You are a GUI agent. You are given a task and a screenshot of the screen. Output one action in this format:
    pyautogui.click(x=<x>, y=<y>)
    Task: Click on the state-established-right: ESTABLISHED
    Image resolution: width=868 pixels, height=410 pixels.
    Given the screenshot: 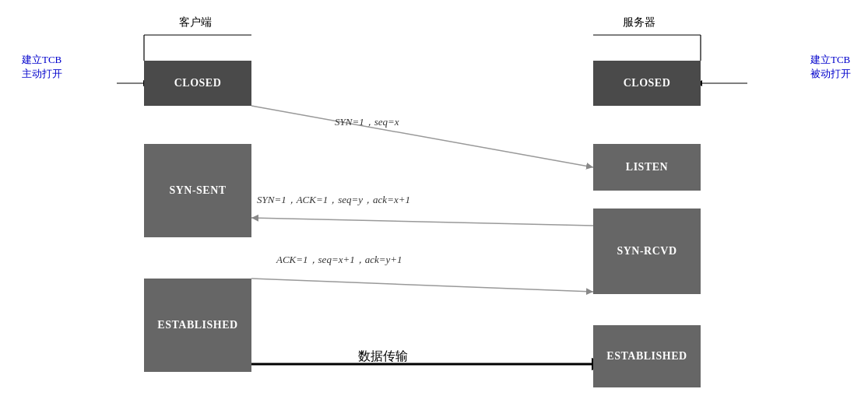 What is the action you would take?
    pyautogui.click(x=647, y=356)
    